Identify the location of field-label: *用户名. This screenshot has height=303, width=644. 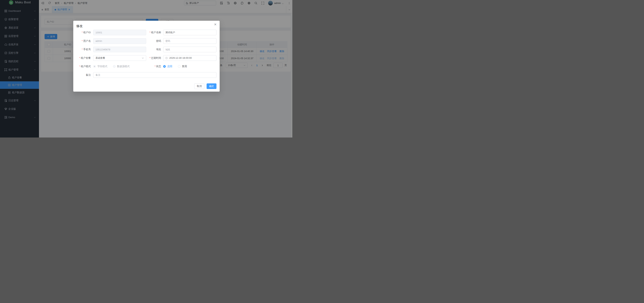
(84, 41).